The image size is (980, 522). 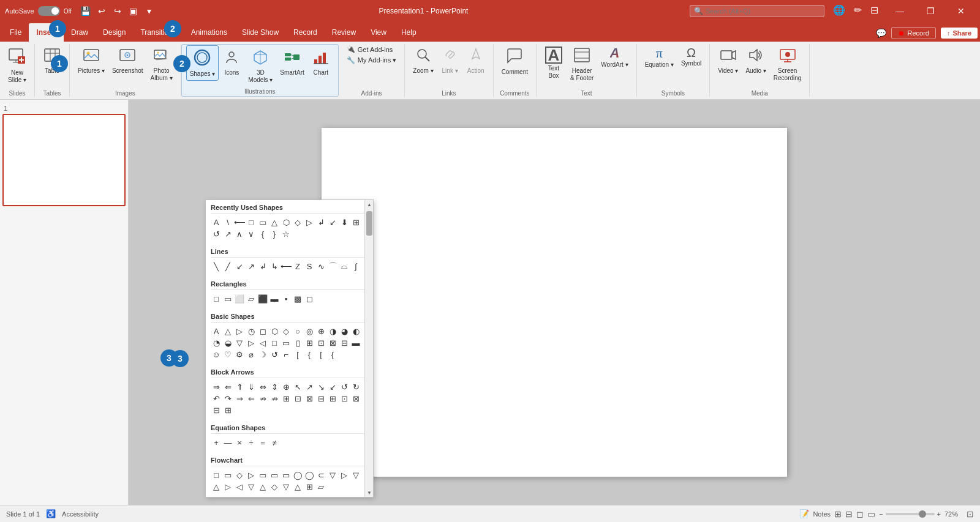 What do you see at coordinates (344, 266) in the screenshot?
I see `shape-item: ⌓` at bounding box center [344, 266].